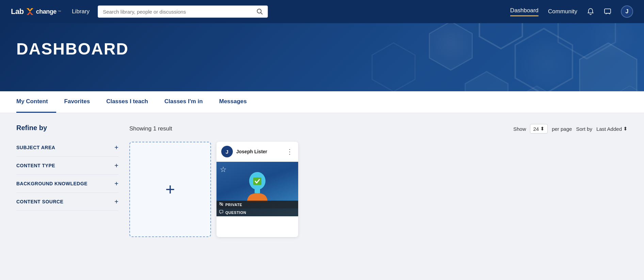  I want to click on filter-subject-area-expand-icon: +, so click(116, 147).